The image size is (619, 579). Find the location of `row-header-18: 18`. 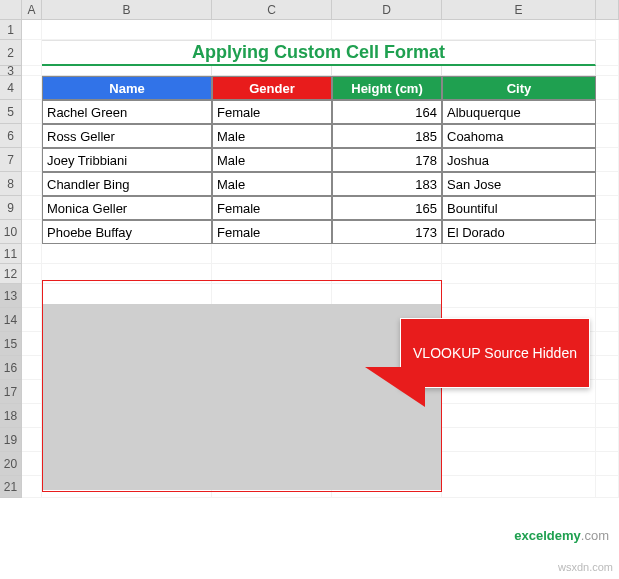

row-header-18: 18 is located at coordinates (11, 416).